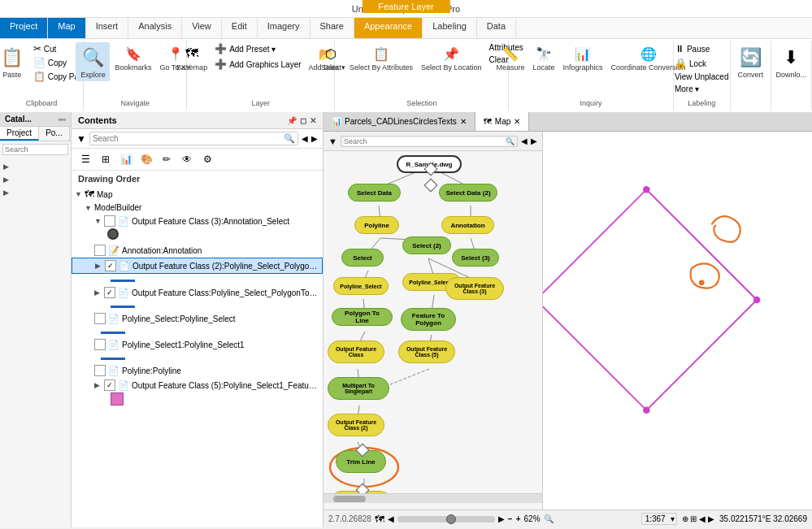 The image size is (812, 529). What do you see at coordinates (391, 518) in the screenshot?
I see `scroll-left-icon: ◀` at bounding box center [391, 518].